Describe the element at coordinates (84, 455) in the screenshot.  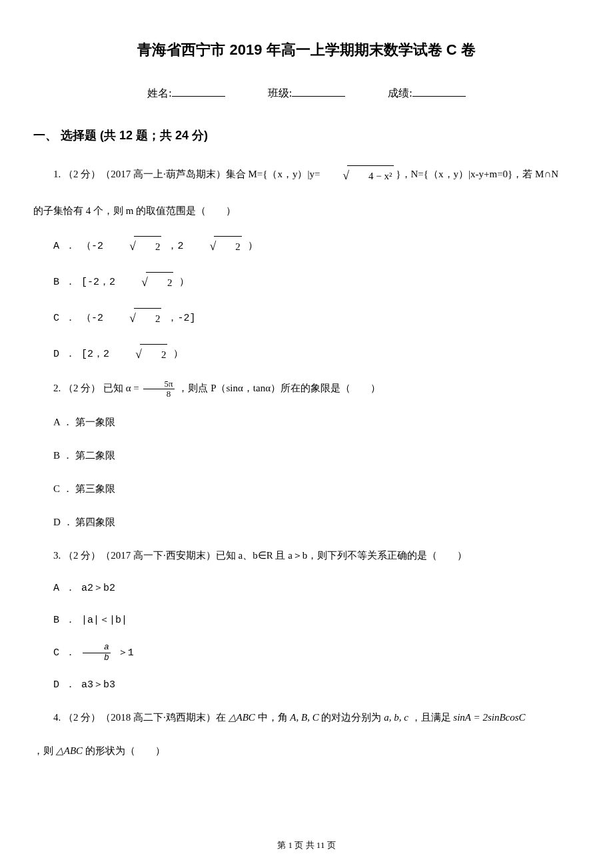
I see `q2-b: B ． 第二象限` at that location.